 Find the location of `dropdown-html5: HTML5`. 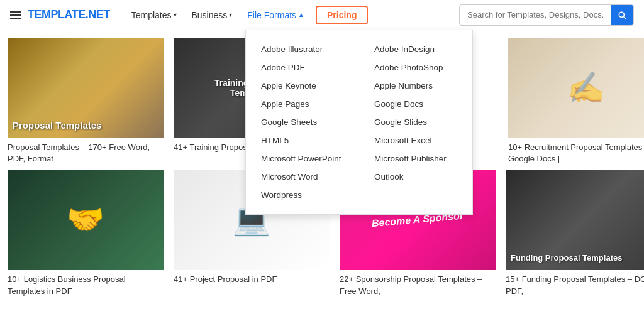

dropdown-html5: HTML5 is located at coordinates (303, 141).